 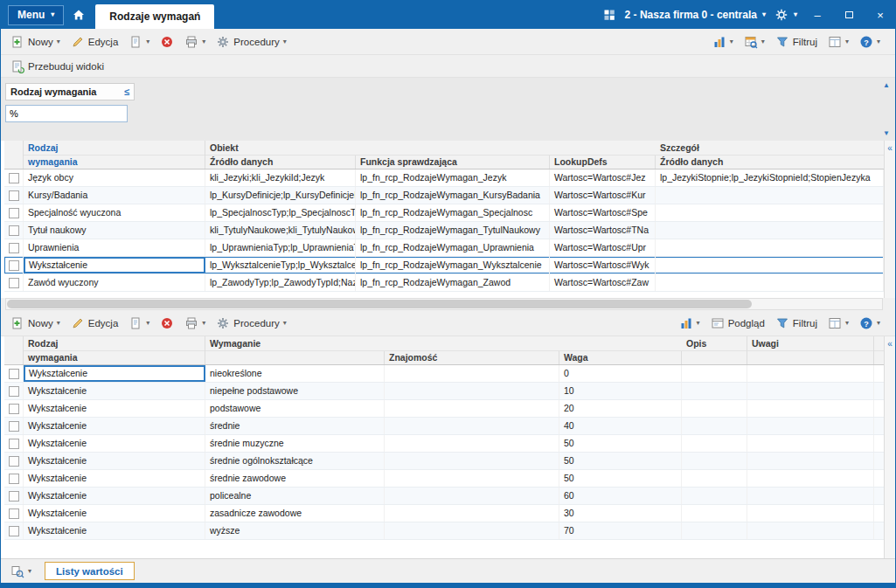 I want to click on sort-indicator-icon: ≤, so click(x=127, y=92).